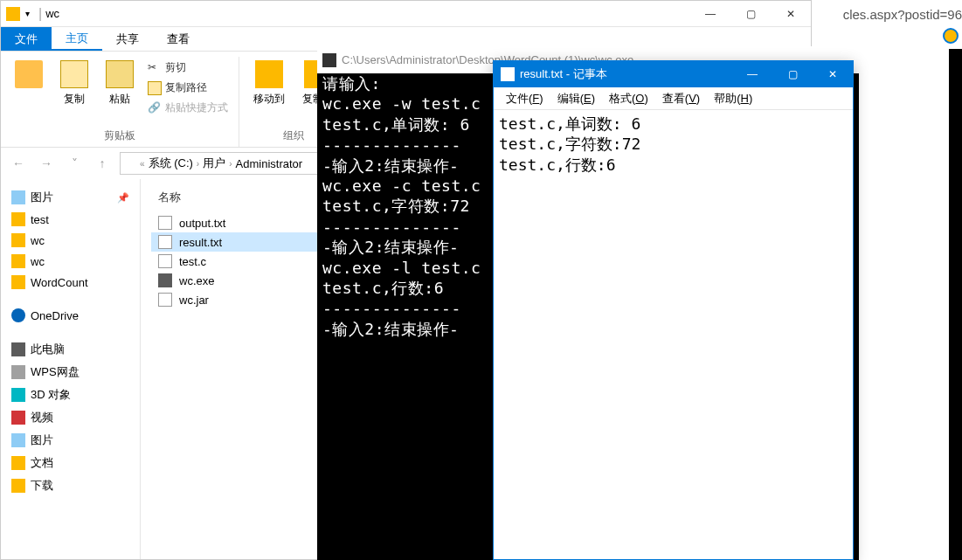  What do you see at coordinates (197, 108) in the screenshot?
I see `paste-shortcut-label: 粘贴快捷方式` at bounding box center [197, 108].